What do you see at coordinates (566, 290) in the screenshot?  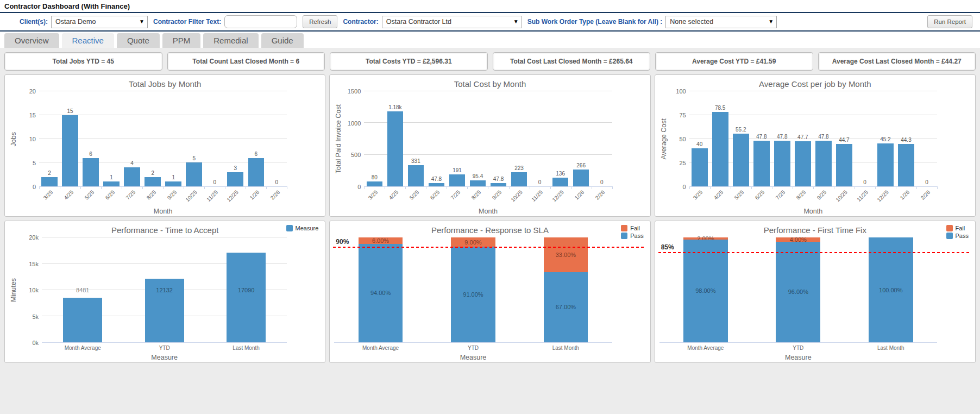 I see `bar-stack-last-month: 33.00%67.00%` at bounding box center [566, 290].